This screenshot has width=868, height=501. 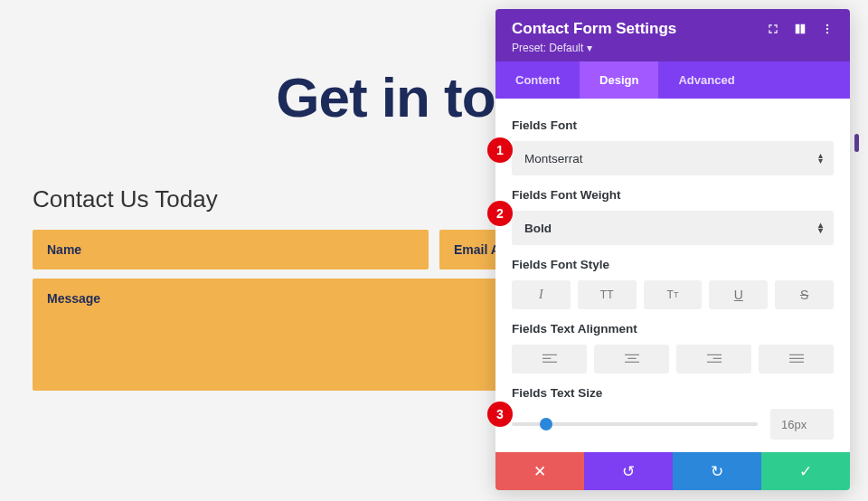 What do you see at coordinates (628, 471) in the screenshot?
I see `undo-button: ↺` at bounding box center [628, 471].